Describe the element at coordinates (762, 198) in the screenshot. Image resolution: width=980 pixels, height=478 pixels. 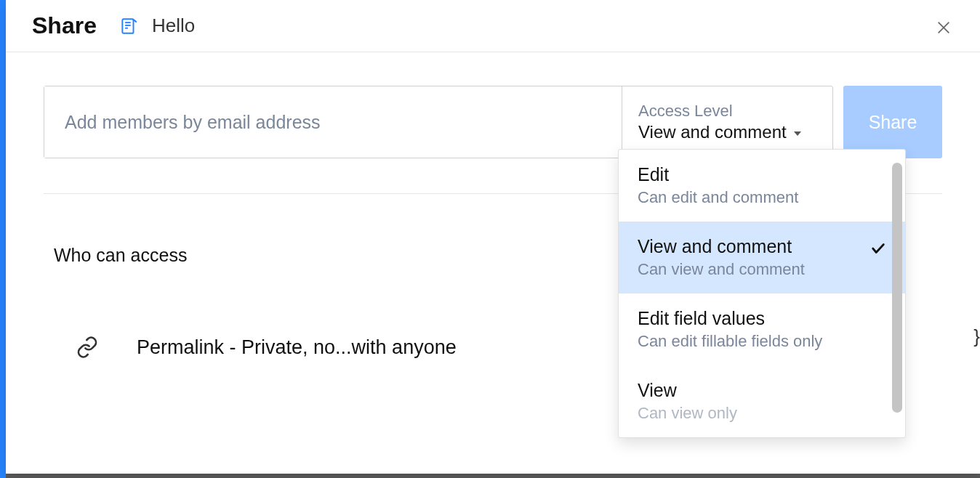
I see `dropdown-item-desc: Can edit and comment` at that location.